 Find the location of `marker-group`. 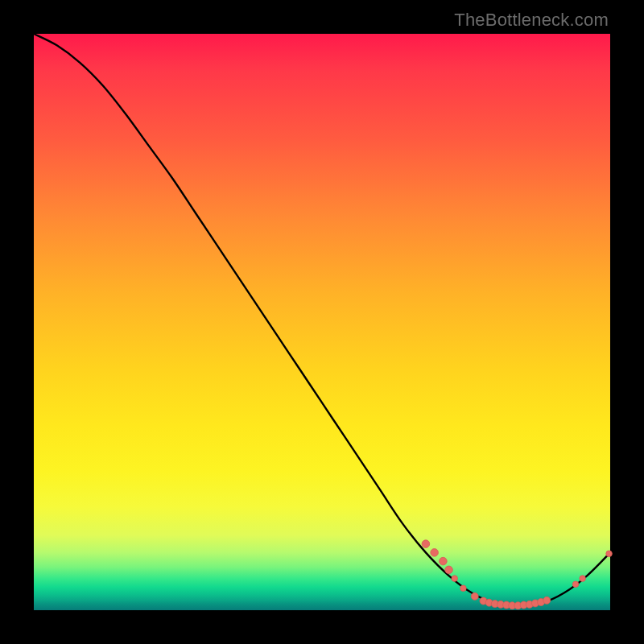

marker-group is located at coordinates (517, 575).